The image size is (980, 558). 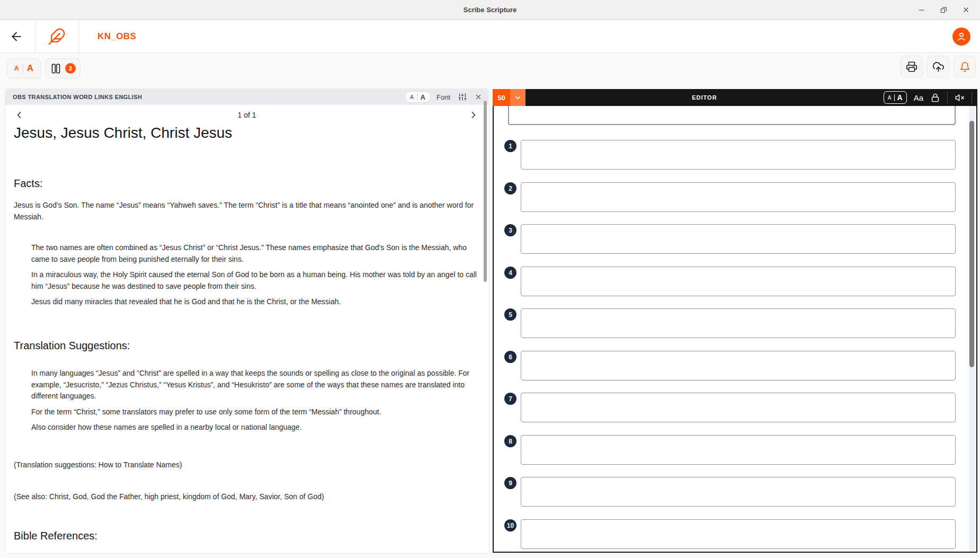 What do you see at coordinates (735, 492) in the screenshot?
I see `verse-row: 9` at bounding box center [735, 492].